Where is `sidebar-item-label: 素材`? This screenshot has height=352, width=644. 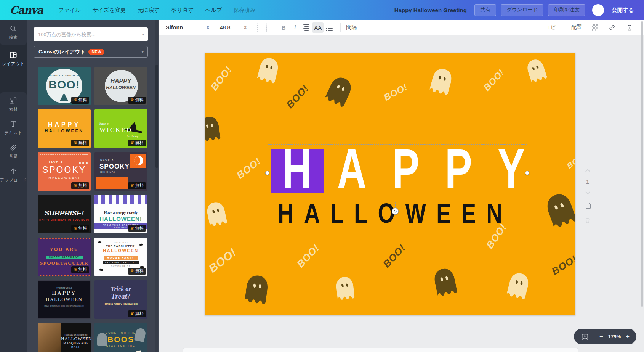 sidebar-item-label: 素材 is located at coordinates (14, 109).